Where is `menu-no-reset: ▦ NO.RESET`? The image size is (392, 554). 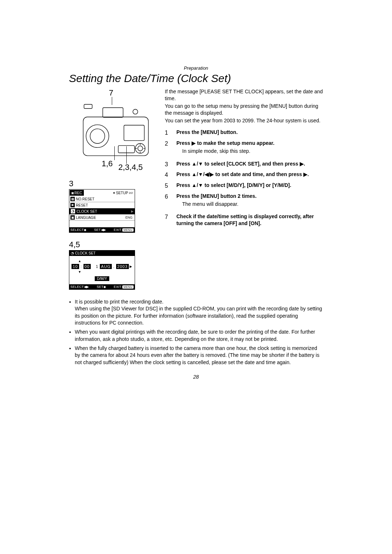 menu-no-reset: ▦ NO.RESET is located at coordinates (102, 199).